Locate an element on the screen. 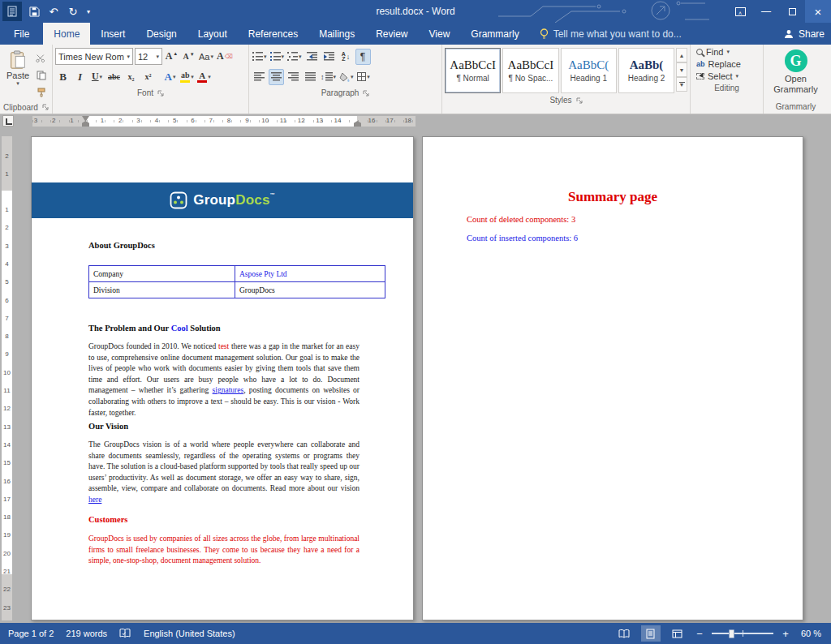 The height and width of the screenshot is (644, 831). tell-me-box: Tell me what you want to do... is located at coordinates (610, 34).